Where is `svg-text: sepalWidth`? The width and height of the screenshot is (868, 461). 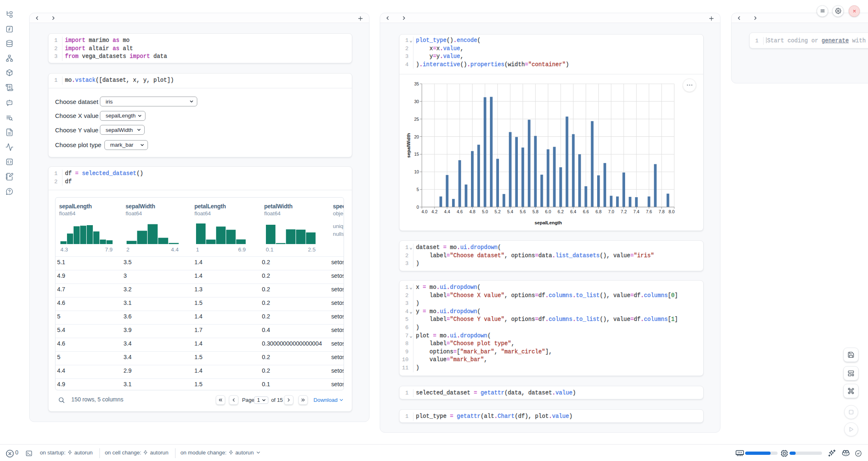
svg-text: sepalWidth is located at coordinates (409, 145).